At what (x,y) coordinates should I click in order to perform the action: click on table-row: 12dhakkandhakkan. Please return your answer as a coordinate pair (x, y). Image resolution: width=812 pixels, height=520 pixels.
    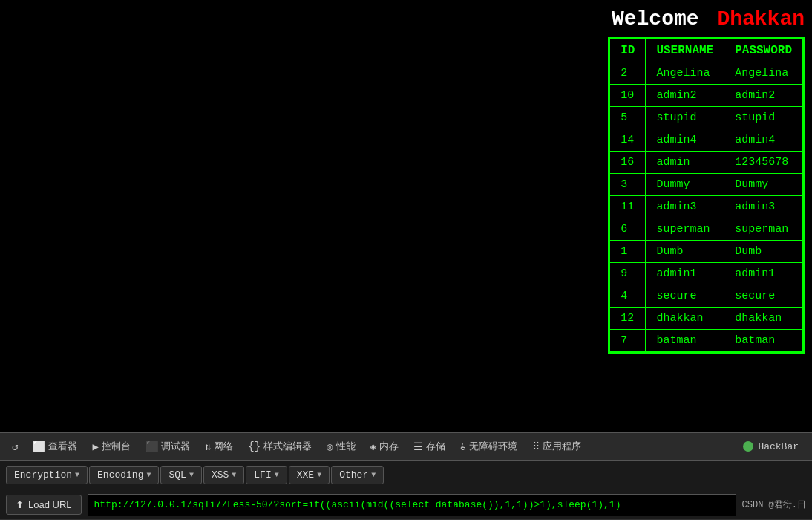
    Looking at the image, I should click on (707, 319).